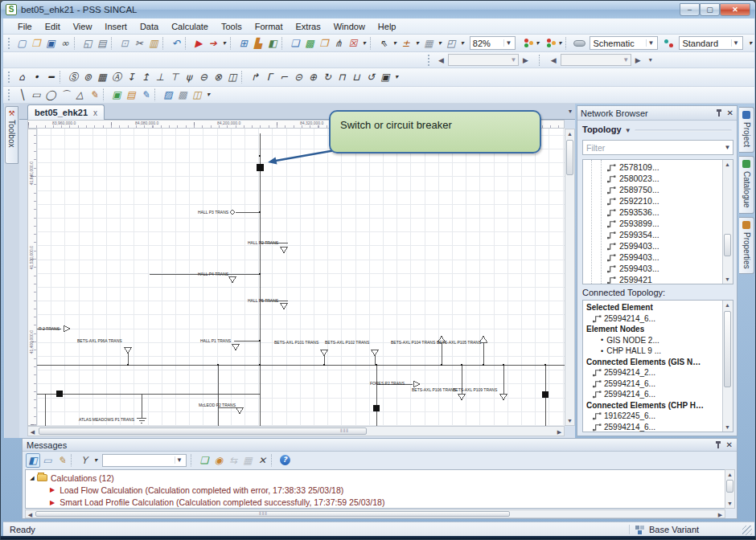 This screenshot has height=540, width=756. I want to click on element-label: BETS-AXL P101 TRANS, so click(296, 342).